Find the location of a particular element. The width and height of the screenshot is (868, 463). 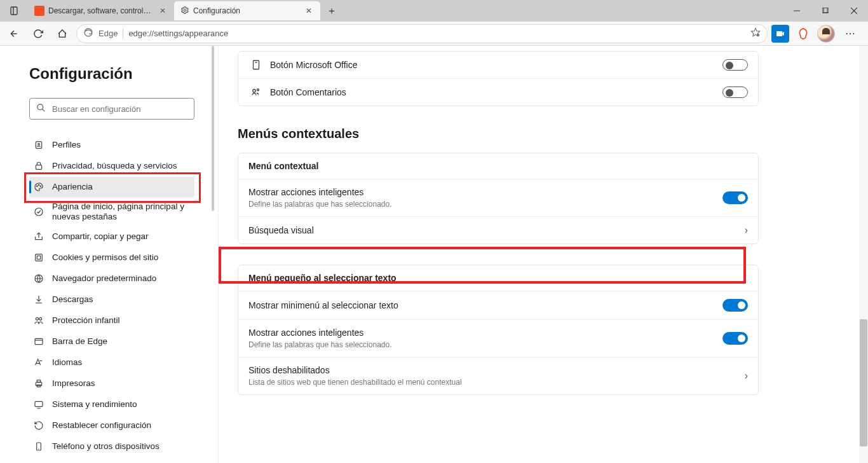

sidebar-item-reset: Restablecer configuración is located at coordinates (112, 425).